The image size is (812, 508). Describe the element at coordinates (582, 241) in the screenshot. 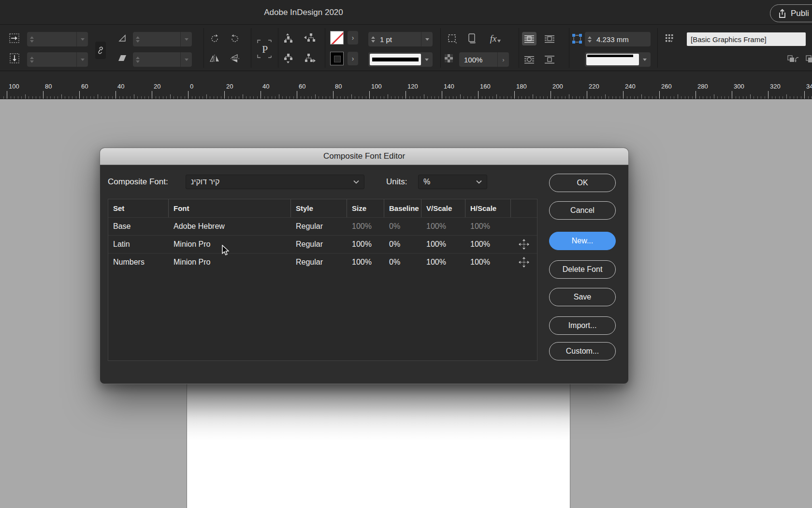

I see `new-button: New...` at that location.